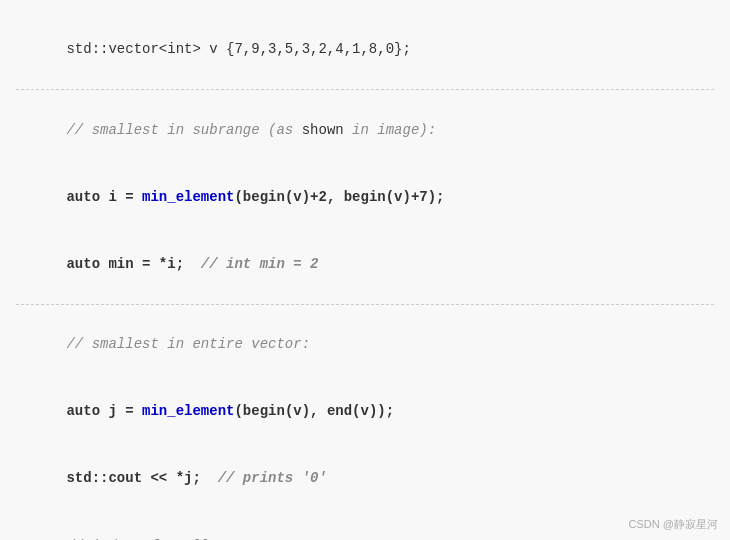 Image resolution: width=730 pixels, height=540 pixels. I want to click on code-auto-j: auto j = min_element(begin(v), end(v));, so click(230, 411).